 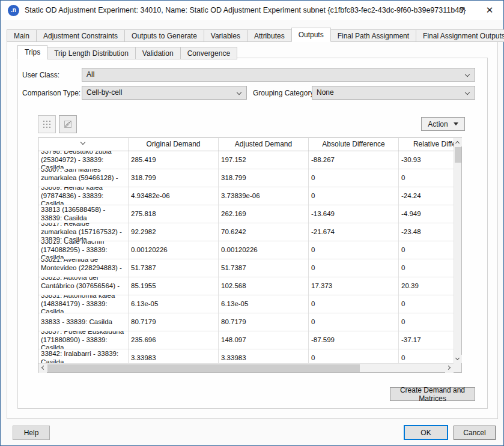 What do you see at coordinates (246, 322) in the screenshot?
I see `table-row: 33833 - 33839: Casilda80.717980.717900` at bounding box center [246, 322].